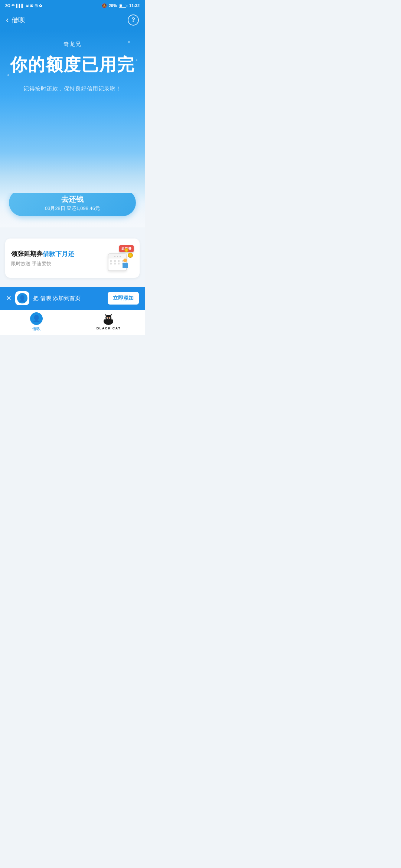 The width and height of the screenshot is (401, 868). Describe the element at coordinates (133, 20) in the screenshot. I see `question-icon: ?` at that location.